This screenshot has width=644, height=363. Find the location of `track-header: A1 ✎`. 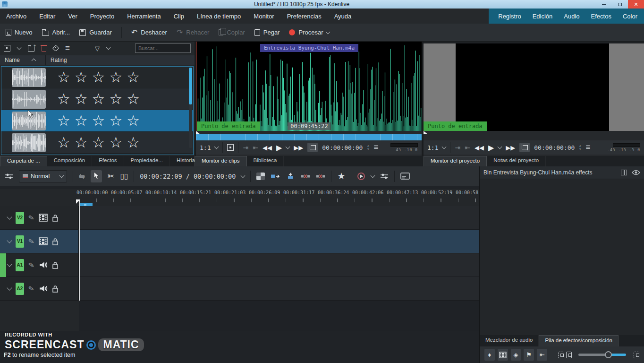

track-header: A1 ✎ is located at coordinates (40, 265).